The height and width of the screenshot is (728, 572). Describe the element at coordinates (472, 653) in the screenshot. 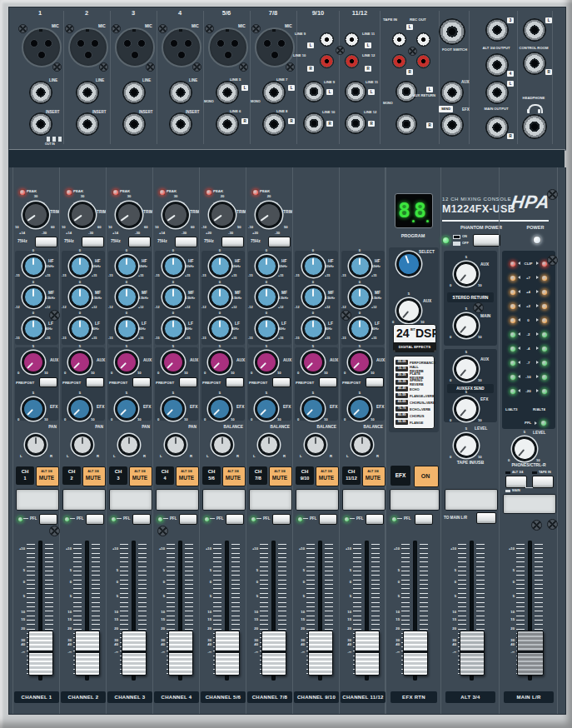

I see `alt-fader` at that location.